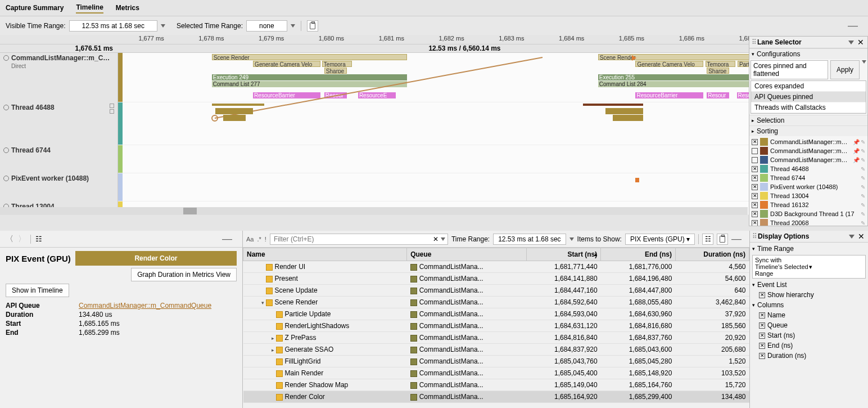 This screenshot has height=408, width=868. Describe the element at coordinates (851, 43) in the screenshot. I see `collapse-icon` at that location.